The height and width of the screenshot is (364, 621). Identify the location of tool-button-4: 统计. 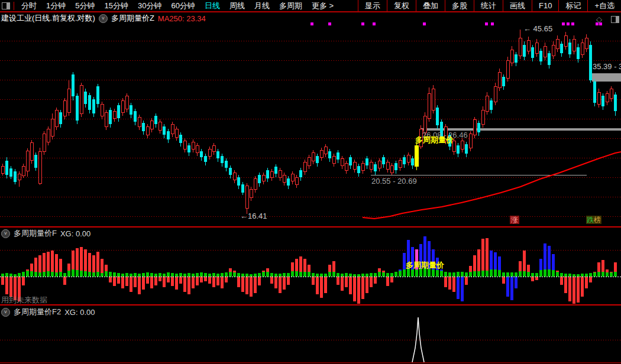
(489, 6).